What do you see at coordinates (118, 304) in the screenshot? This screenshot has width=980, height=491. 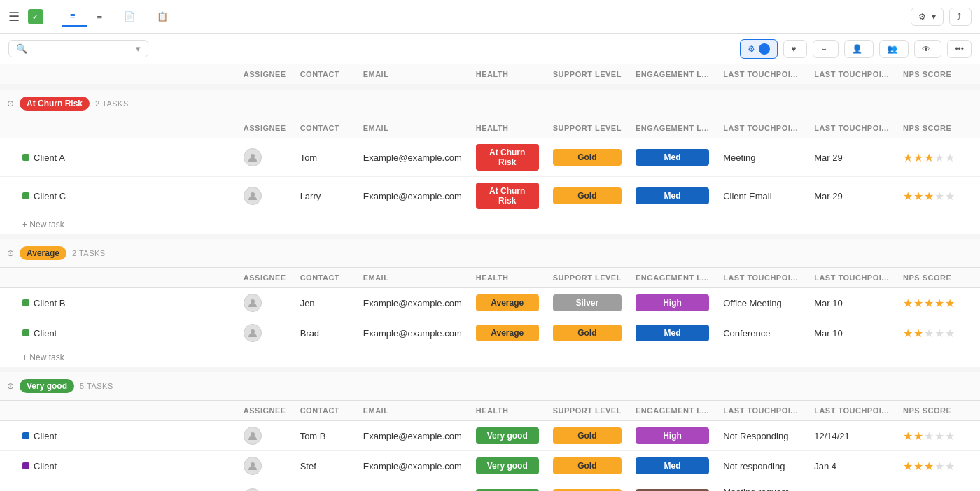 I see `client-name-cell: Client B` at bounding box center [118, 304].